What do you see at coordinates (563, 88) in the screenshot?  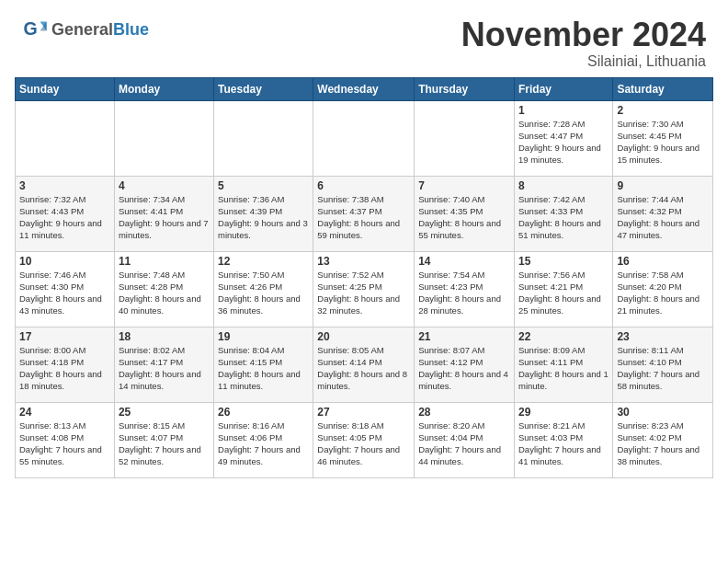 I see `header-friday: Friday` at bounding box center [563, 88].